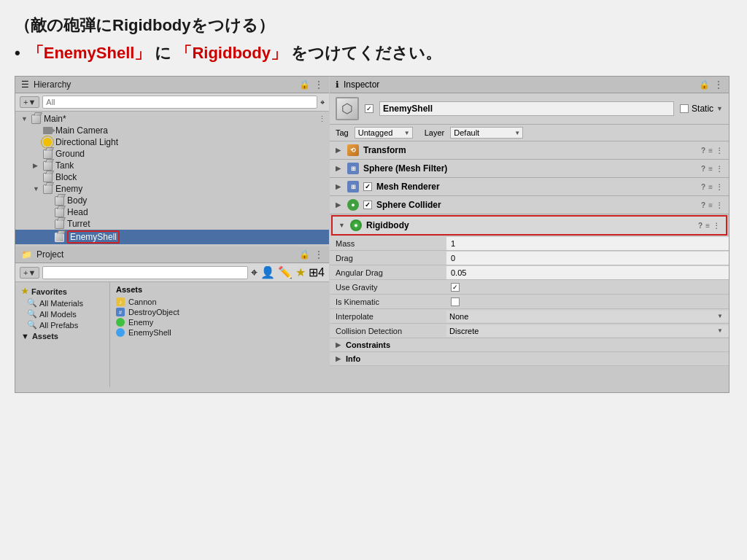 The image size is (747, 560). I want to click on tree-item-tank: ▶ Tank, so click(172, 166).